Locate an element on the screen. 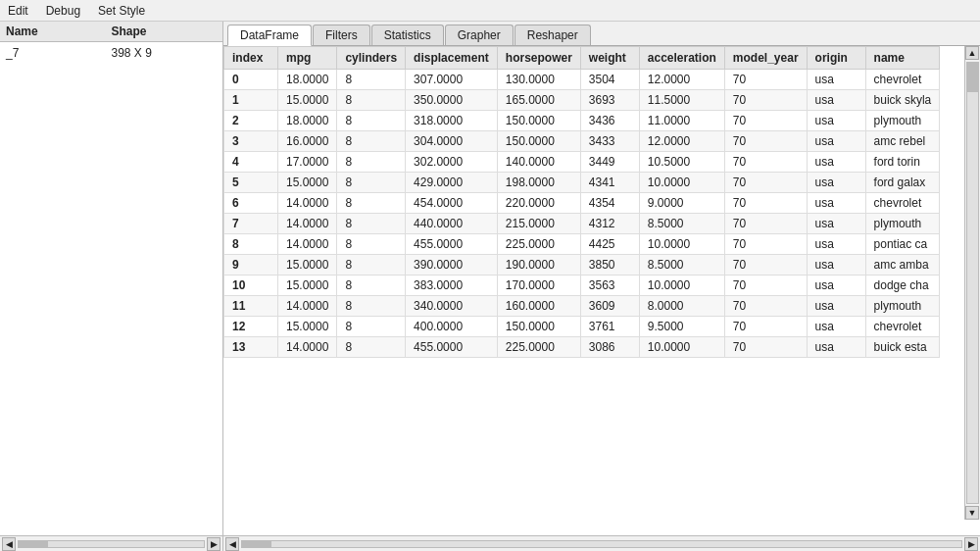 This screenshot has height=551, width=980. table-row: 1114.00008340.0000160.000036098.000070us… is located at coordinates (582, 306).